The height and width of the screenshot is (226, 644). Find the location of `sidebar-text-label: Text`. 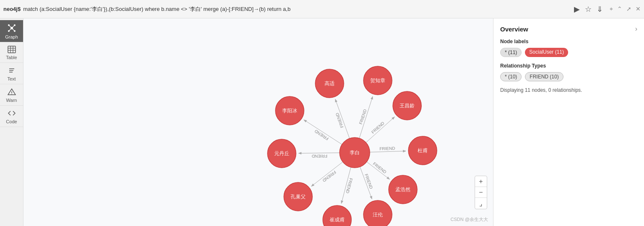

sidebar-text-label: Text is located at coordinates (11, 79).